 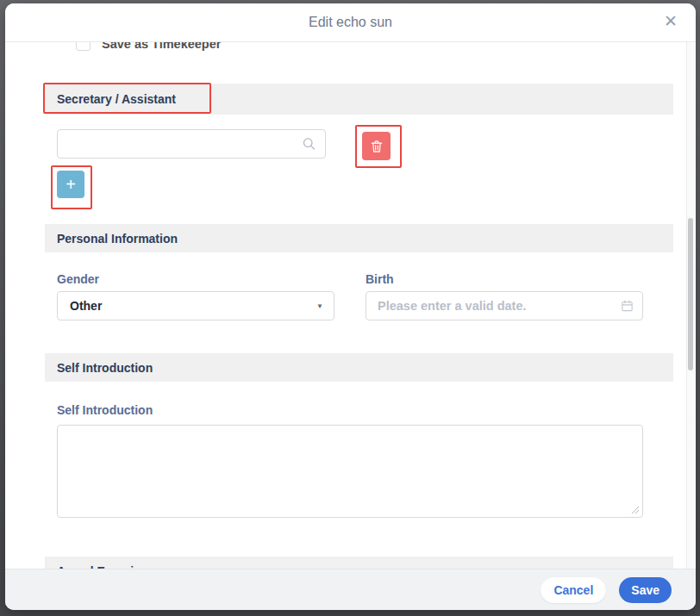 What do you see at coordinates (359, 238) in the screenshot?
I see `section-personal-information: Personal Information` at bounding box center [359, 238].